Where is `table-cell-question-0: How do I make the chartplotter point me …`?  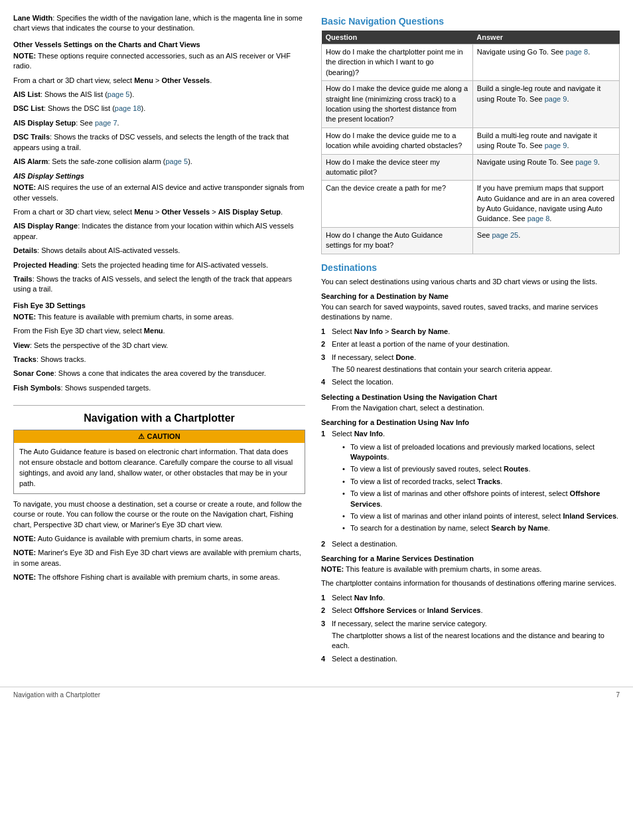
table-cell-question-0: How do I make the chartplotter point me … is located at coordinates (397, 62).